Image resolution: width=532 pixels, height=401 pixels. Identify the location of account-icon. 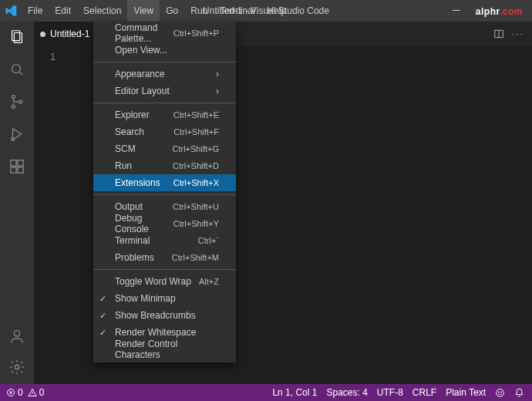
(17, 336).